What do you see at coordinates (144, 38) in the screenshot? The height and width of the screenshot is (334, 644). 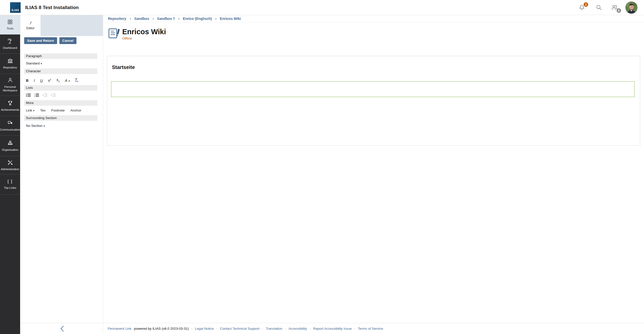 I see `status-badge: Offline` at bounding box center [144, 38].